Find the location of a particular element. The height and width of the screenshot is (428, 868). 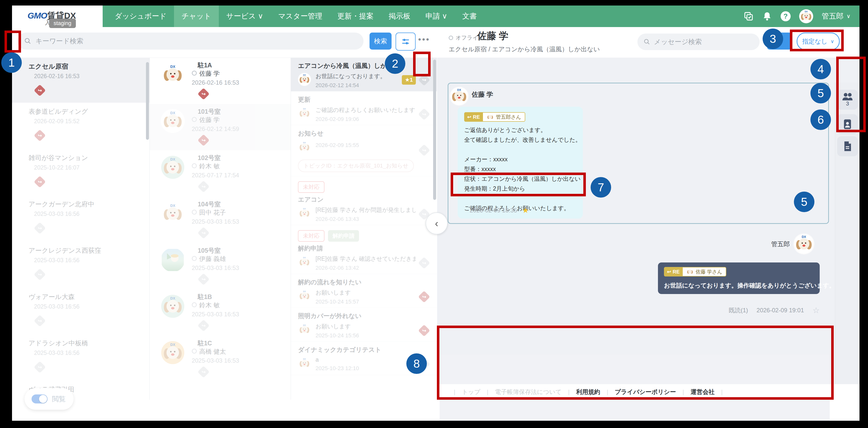

sliders-icon is located at coordinates (406, 41).